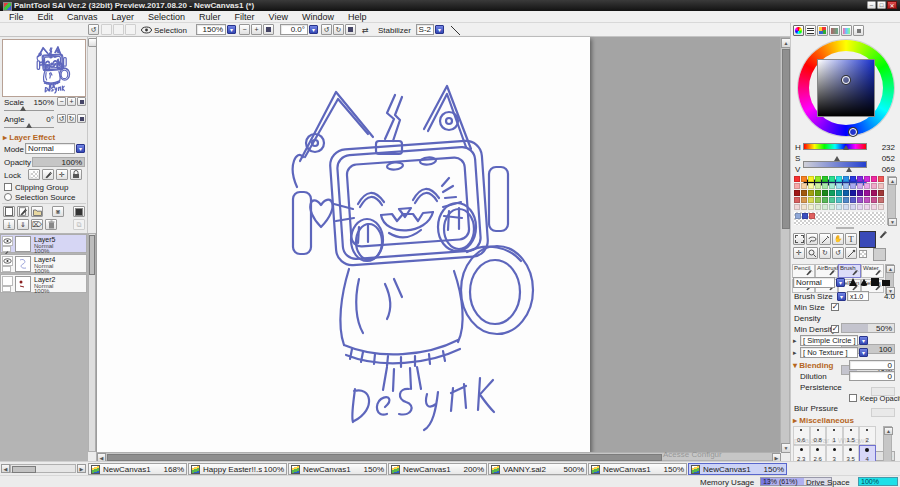 The height and width of the screenshot is (487, 900). What do you see at coordinates (872, 5) in the screenshot?
I see `minimize-button: –` at bounding box center [872, 5].